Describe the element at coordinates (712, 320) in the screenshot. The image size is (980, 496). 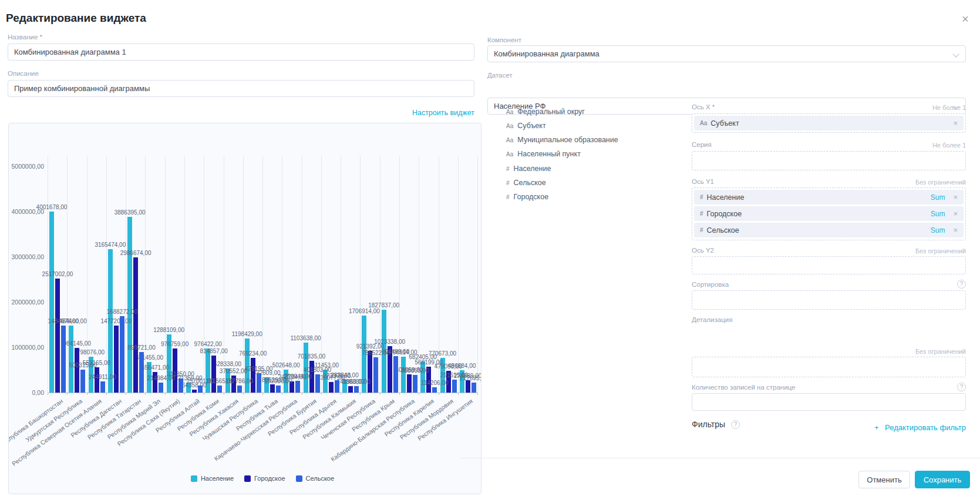
I see `detail-label: Детализация` at that location.